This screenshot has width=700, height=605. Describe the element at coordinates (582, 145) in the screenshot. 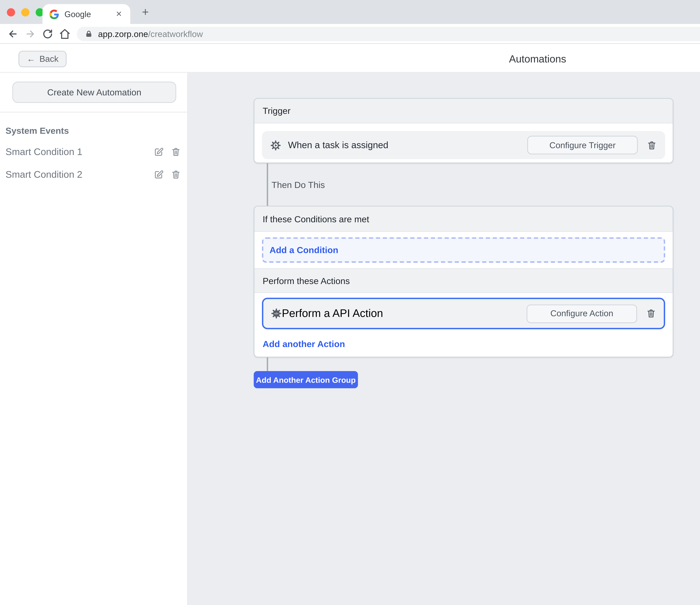

I see `configure-trigger-button: Configure Trigger` at that location.